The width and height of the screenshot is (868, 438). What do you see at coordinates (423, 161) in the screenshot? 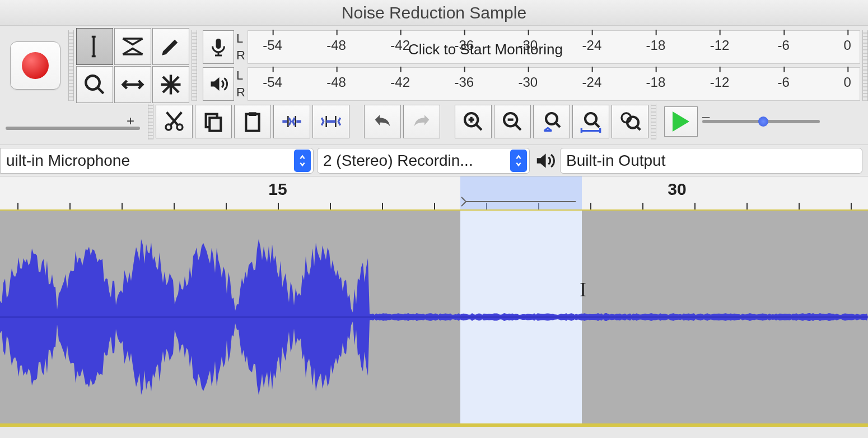
I see `channels-combo: 2 (Stereo) Recordin...` at bounding box center [423, 161].